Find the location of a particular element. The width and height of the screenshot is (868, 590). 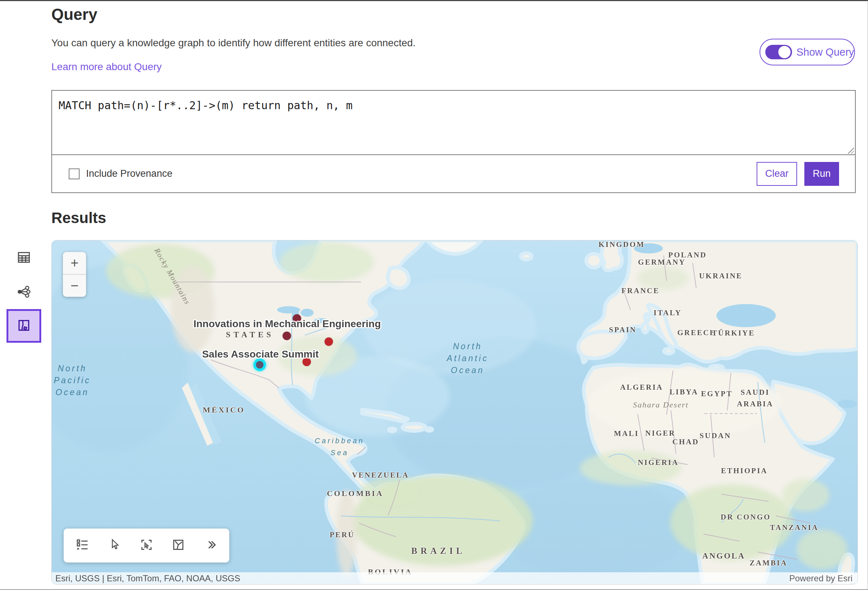

map-icon is located at coordinates (24, 326).